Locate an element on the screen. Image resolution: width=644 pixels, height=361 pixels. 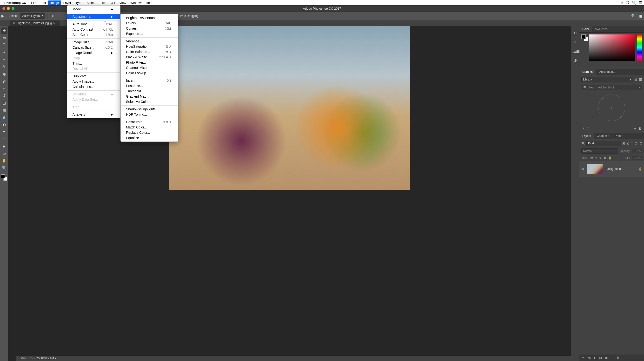
menu-item-auto-color: Auto Color⇧⌘B is located at coordinates (94, 34).